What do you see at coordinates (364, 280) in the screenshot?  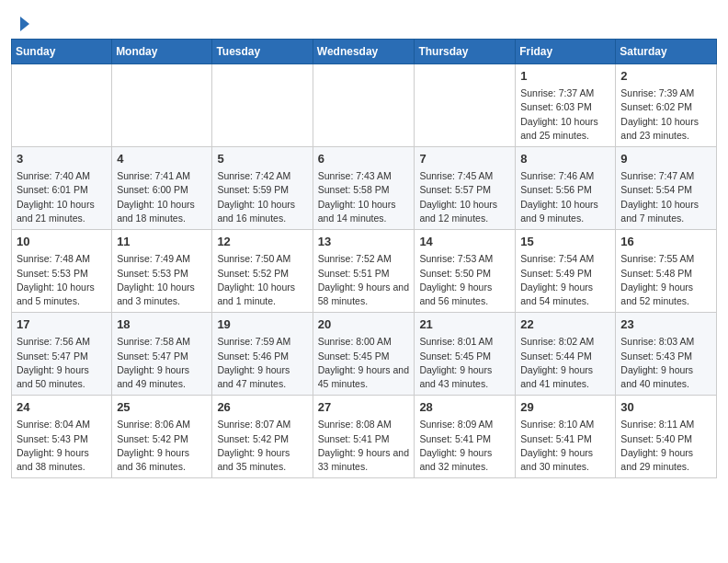 I see `day-info: Sunrise: 7:52 AM Sunset: 5:51 PM Dayligh…` at bounding box center [364, 280].